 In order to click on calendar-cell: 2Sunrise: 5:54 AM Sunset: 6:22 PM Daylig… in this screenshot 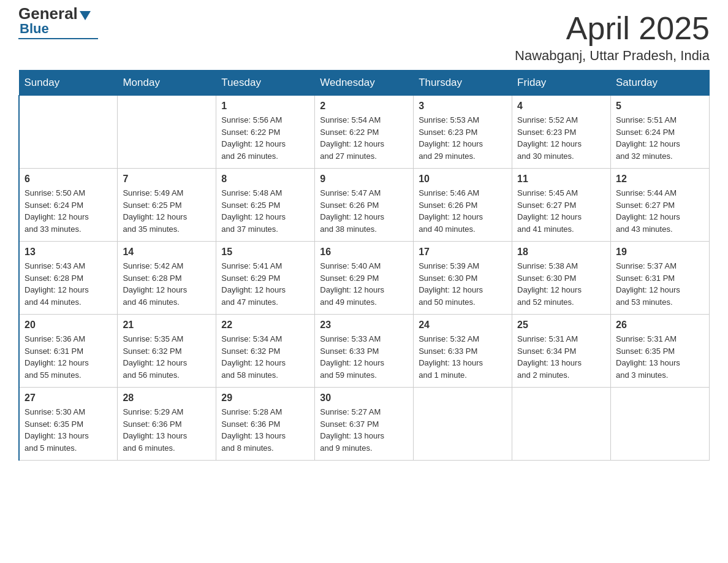, I will do `click(364, 132)`.